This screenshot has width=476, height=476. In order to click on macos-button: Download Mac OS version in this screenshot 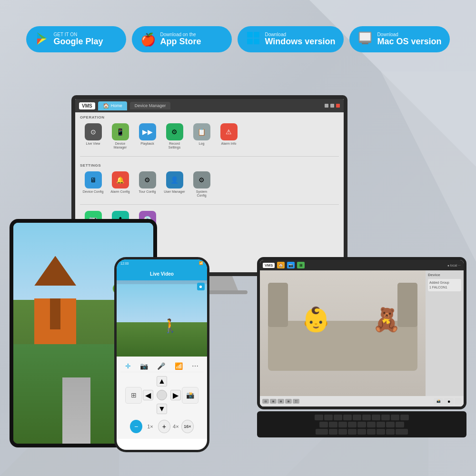, I will do `click(400, 39)`.